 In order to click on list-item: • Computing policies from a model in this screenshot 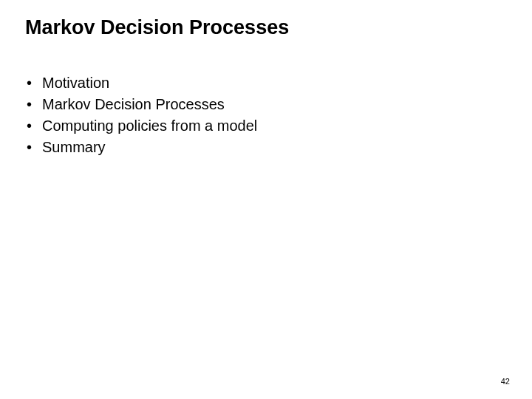, I will do `click(279, 126)`.